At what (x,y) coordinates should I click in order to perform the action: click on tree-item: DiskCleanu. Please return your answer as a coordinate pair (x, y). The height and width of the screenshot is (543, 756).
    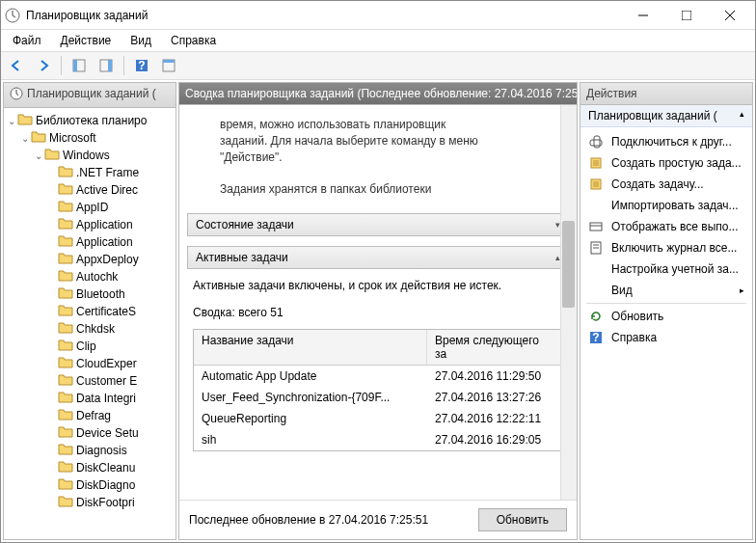
    Looking at the image, I should click on (90, 468).